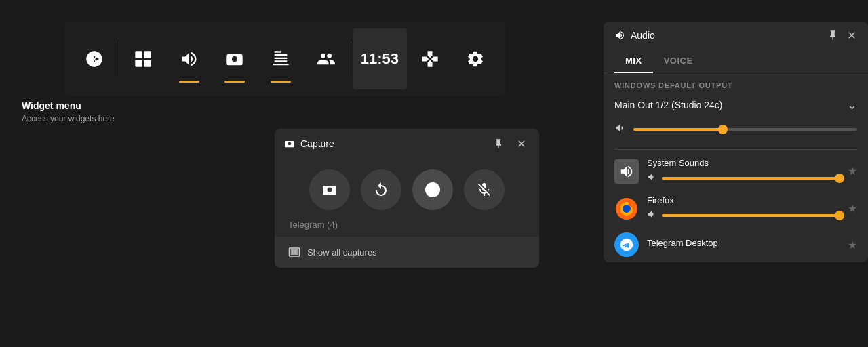 This screenshot has height=347, width=868. Describe the element at coordinates (743, 245) in the screenshot. I see `telegram-col: Telegram Desktop` at that location.